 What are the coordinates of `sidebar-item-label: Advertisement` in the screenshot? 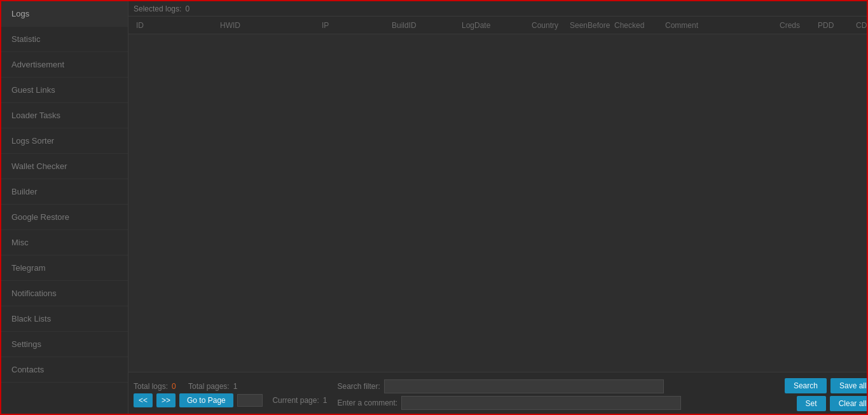 It's located at (38, 65).